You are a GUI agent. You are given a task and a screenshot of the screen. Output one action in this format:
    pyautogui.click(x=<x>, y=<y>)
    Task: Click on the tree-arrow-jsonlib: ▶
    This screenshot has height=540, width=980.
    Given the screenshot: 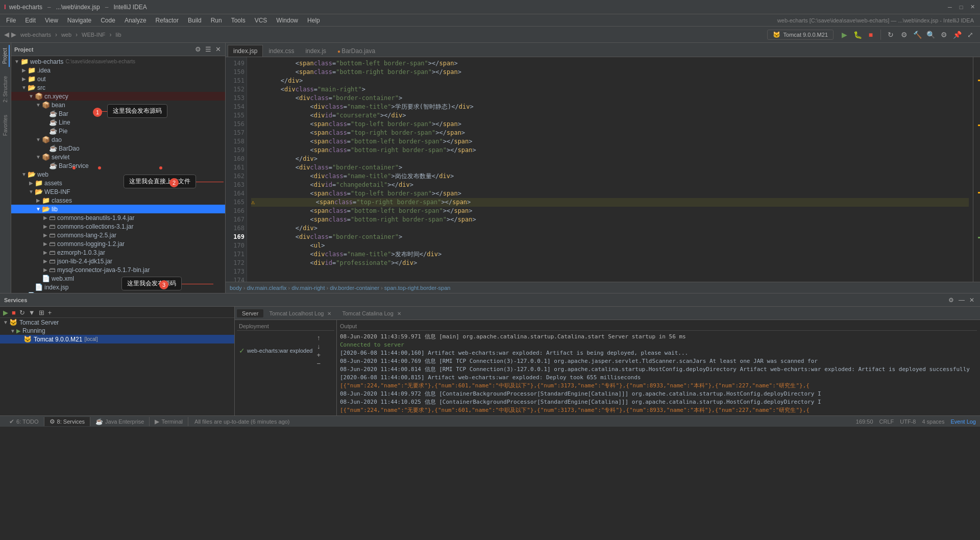 What is the action you would take?
    pyautogui.click(x=45, y=261)
    